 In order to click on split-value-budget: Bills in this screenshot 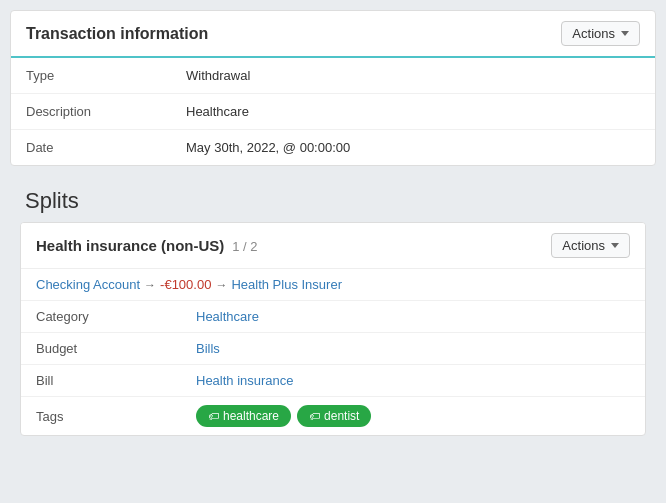, I will do `click(208, 348)`.